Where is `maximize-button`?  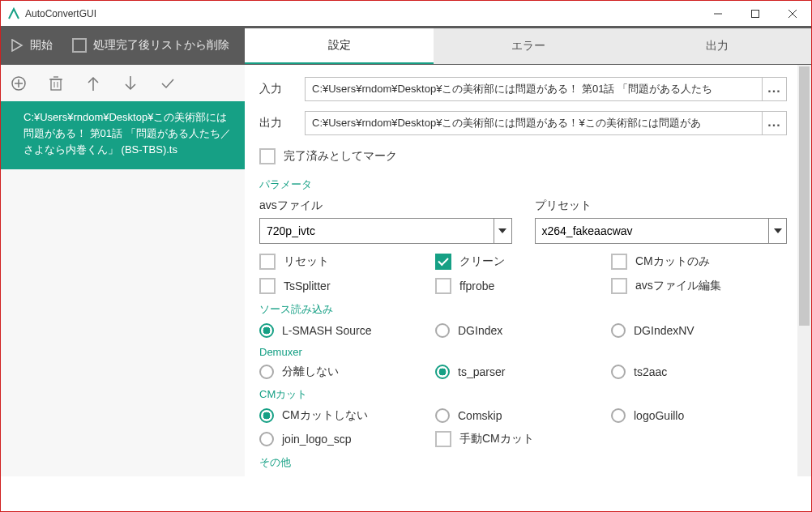
maximize-button is located at coordinates (755, 13).